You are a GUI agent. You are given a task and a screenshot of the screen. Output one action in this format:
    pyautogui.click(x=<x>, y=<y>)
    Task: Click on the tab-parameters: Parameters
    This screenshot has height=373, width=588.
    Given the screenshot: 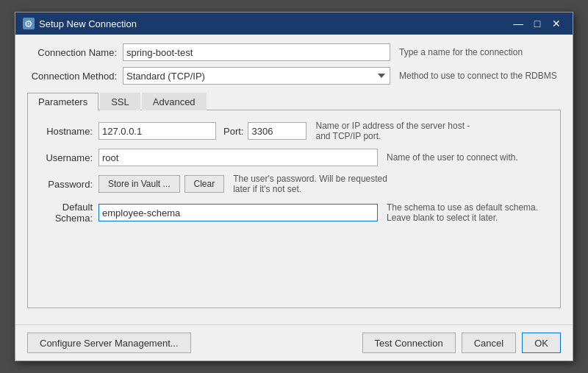 What is the action you would take?
    pyautogui.click(x=63, y=102)
    